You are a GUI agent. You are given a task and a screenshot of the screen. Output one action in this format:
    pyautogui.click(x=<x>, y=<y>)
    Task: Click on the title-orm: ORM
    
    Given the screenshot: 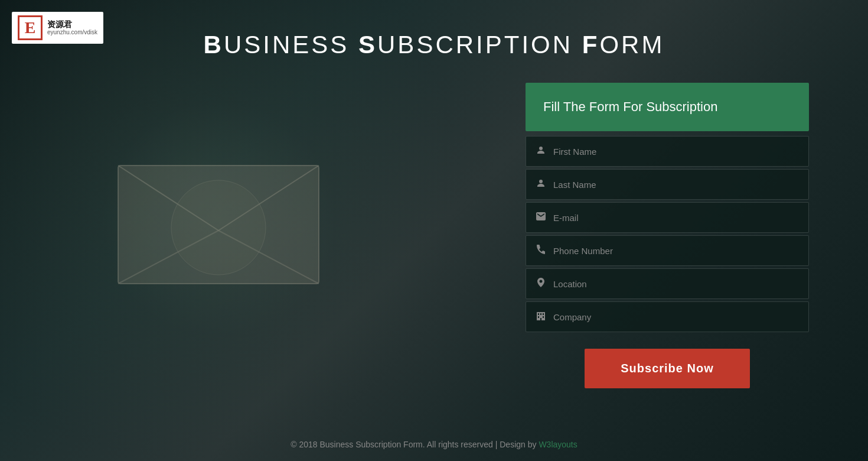 What is the action you would take?
    pyautogui.click(x=632, y=45)
    